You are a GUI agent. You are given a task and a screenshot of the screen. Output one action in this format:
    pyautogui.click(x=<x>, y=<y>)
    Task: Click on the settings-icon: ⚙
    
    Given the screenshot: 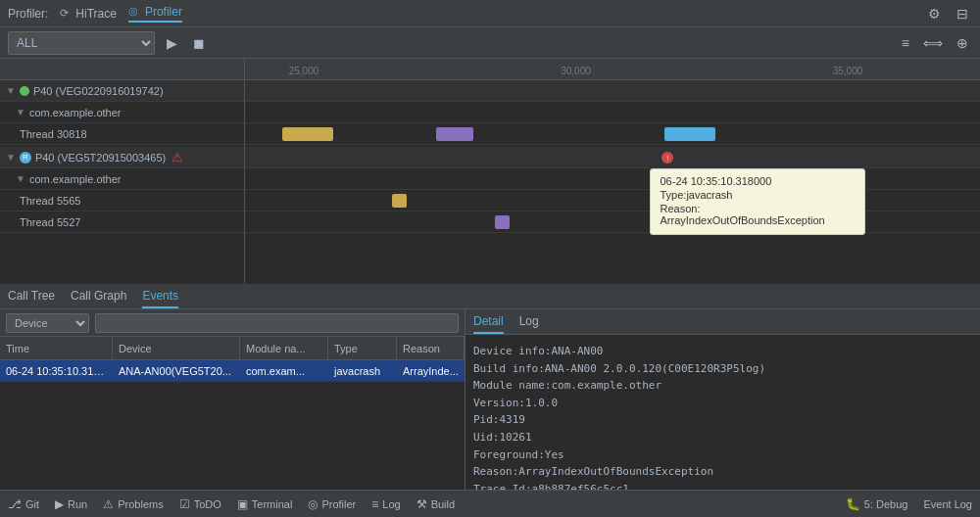 What is the action you would take?
    pyautogui.click(x=935, y=14)
    